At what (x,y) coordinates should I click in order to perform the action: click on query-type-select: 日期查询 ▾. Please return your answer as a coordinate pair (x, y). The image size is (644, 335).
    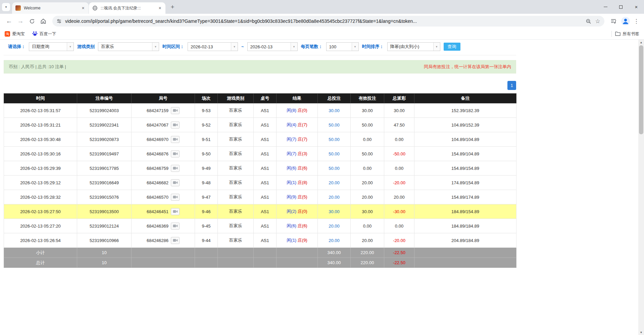
    Looking at the image, I should click on (51, 47).